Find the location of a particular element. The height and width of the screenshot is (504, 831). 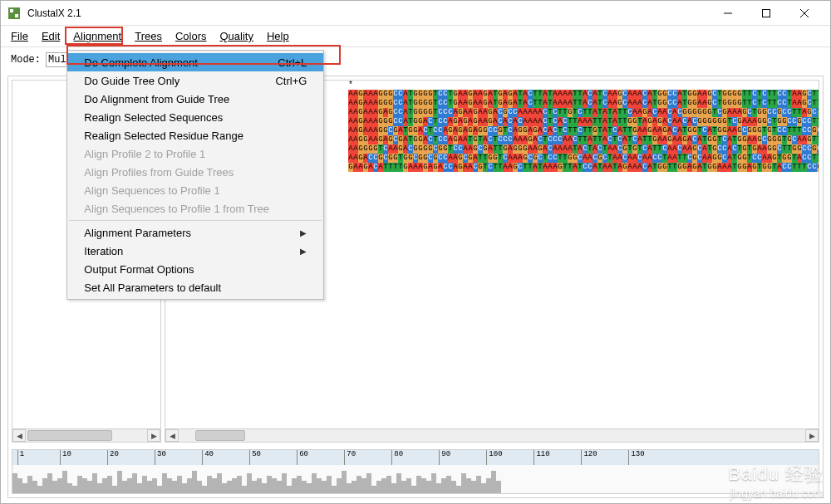

menu-help: Help is located at coordinates (278, 37).